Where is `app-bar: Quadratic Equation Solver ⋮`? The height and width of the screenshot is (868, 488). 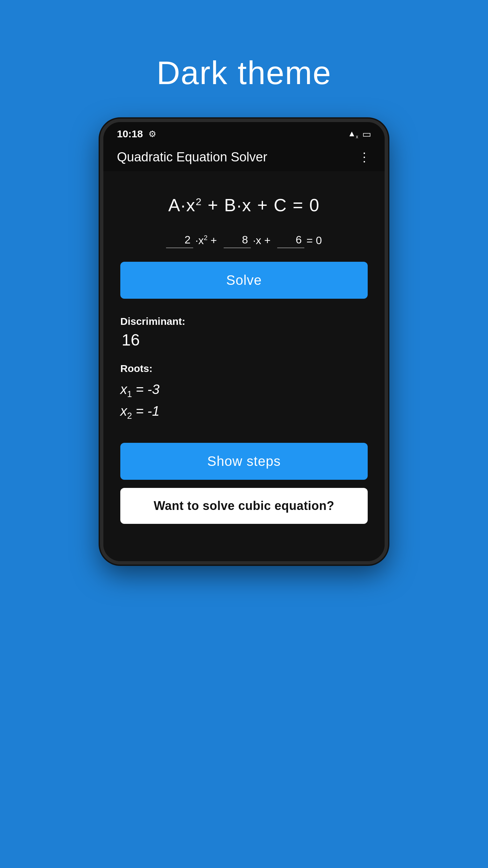
app-bar: Quadratic Equation Solver ⋮ is located at coordinates (244, 157).